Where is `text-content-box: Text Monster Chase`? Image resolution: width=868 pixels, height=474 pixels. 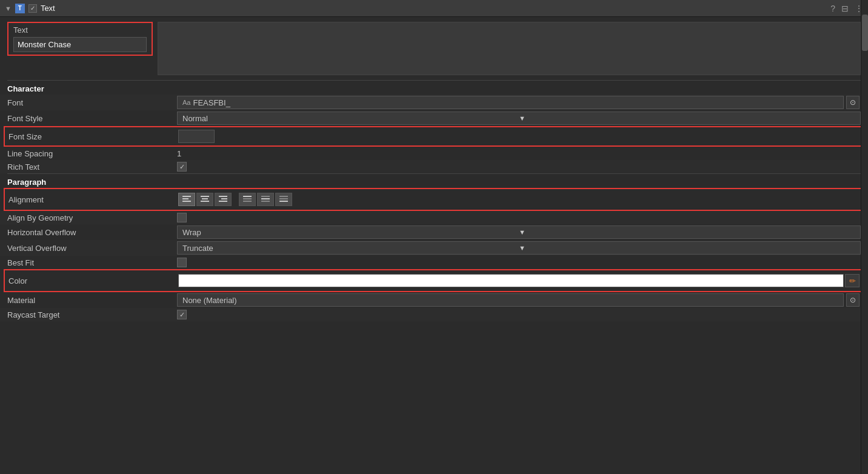
text-content-box: Text Monster Chase is located at coordinates (80, 39).